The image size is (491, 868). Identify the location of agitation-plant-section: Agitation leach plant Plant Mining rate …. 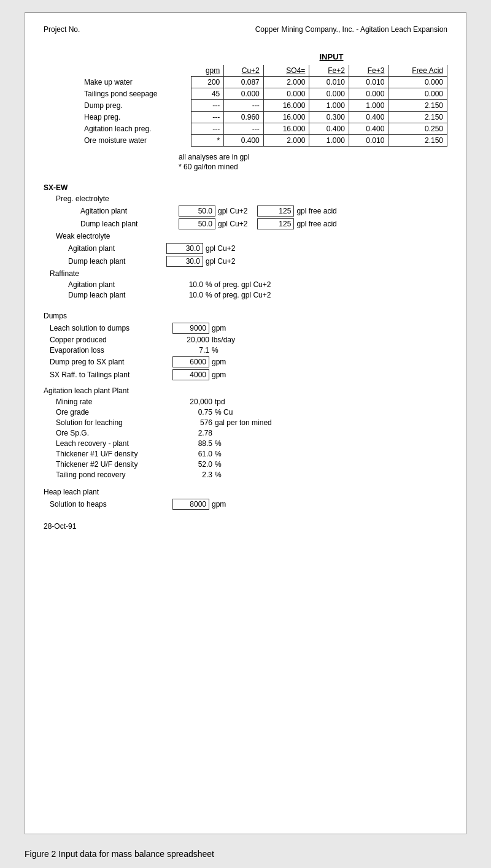
(246, 433).